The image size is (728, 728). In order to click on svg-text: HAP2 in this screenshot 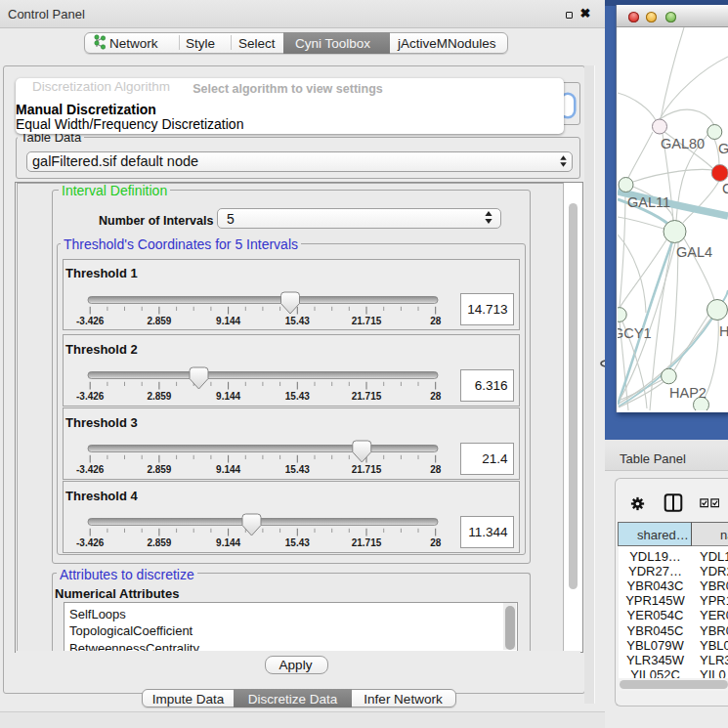, I will do `click(688, 393)`.